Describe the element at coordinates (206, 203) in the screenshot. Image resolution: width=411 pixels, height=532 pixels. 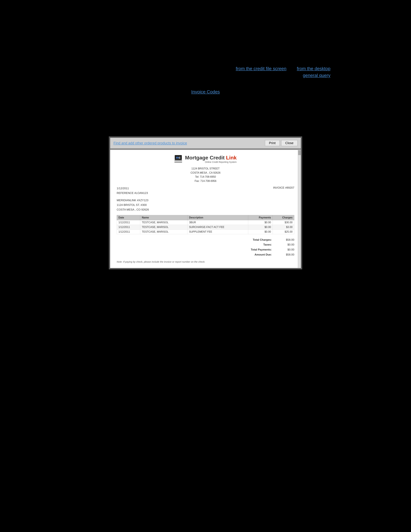
I see `invoice-container: Find and add other ordered products to i…` at that location.